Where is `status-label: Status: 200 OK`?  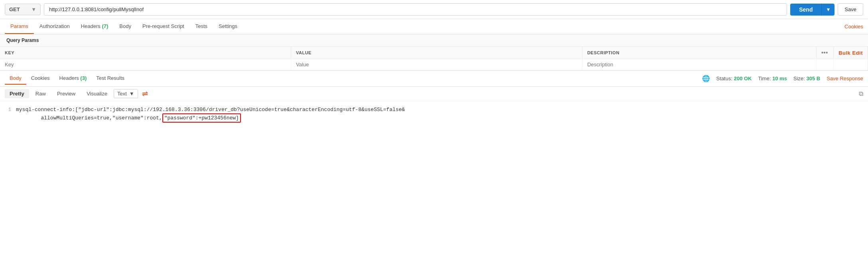
status-label: Status: 200 OK is located at coordinates (734, 78).